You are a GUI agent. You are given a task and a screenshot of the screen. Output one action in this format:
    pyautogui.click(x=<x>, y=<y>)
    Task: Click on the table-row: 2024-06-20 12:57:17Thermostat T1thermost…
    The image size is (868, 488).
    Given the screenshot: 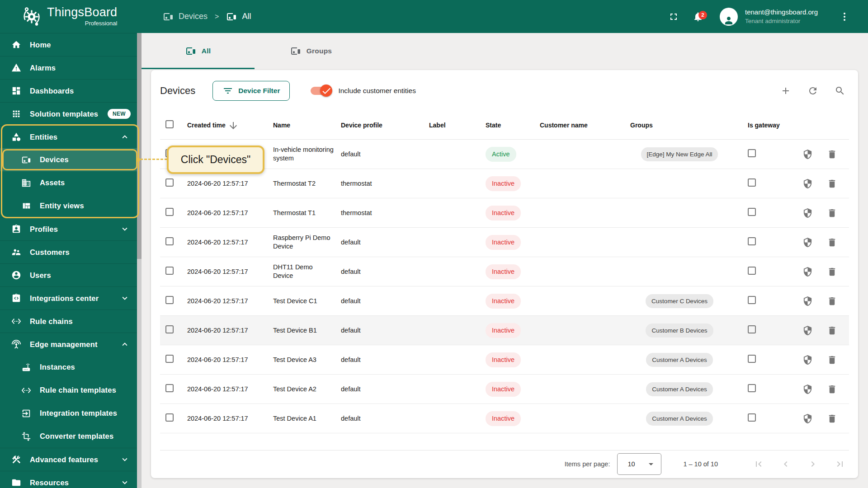 What is the action you would take?
    pyautogui.click(x=505, y=213)
    